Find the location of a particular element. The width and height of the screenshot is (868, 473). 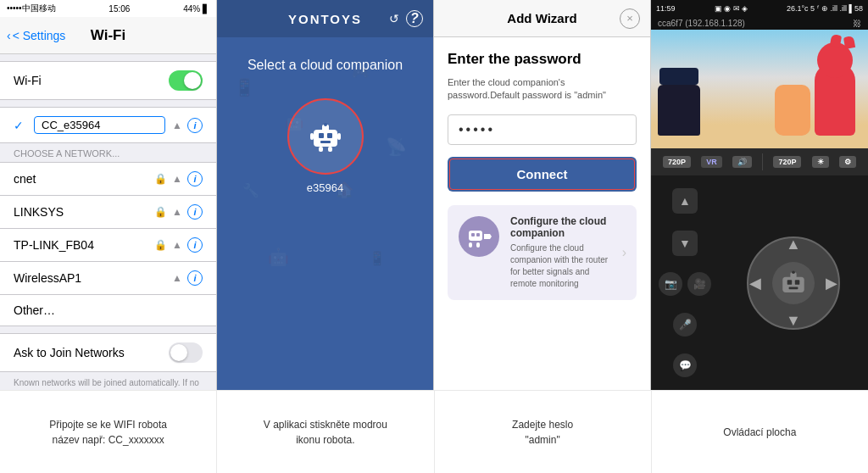

network-name: TP-LINK_FB04 is located at coordinates (54, 245).